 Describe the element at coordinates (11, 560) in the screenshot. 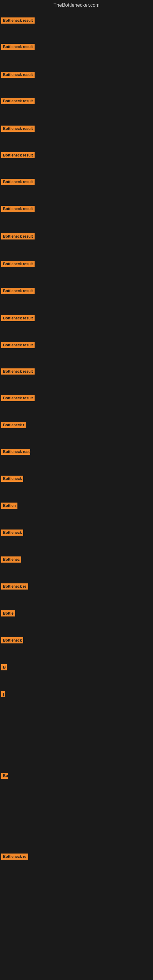

I see `list-item: Bottlenec` at that location.